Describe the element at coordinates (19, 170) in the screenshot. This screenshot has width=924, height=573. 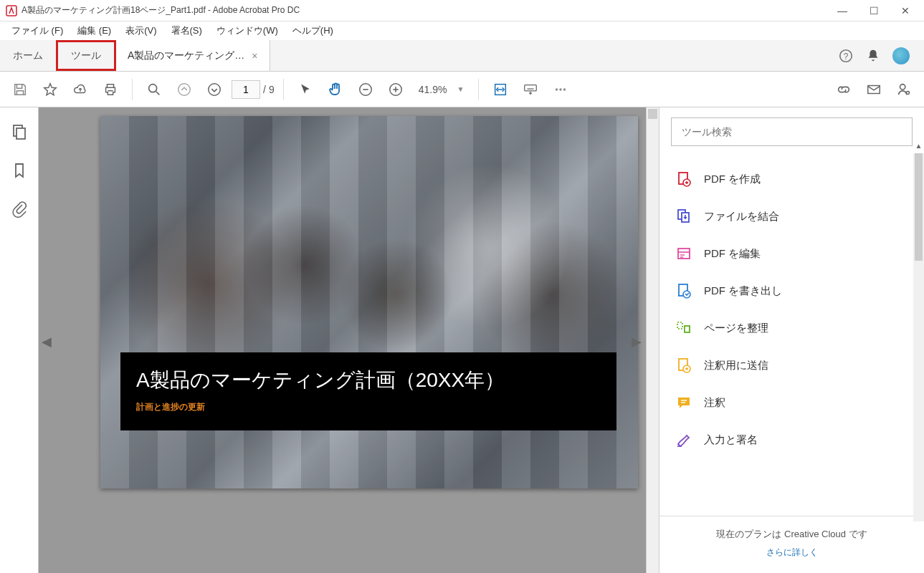
I see `bookmarks-icon` at that location.